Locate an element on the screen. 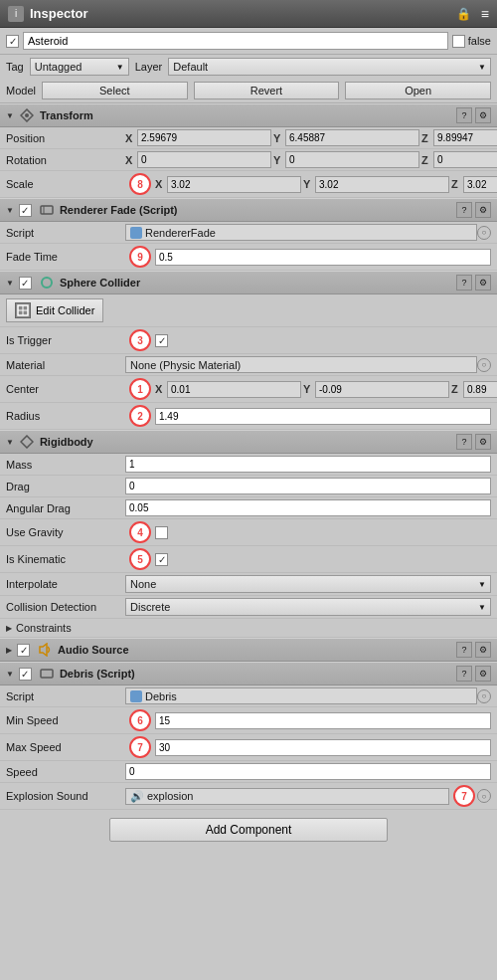 This screenshot has height=980, width=497. use-gravity-row: Use Gravity 4 is located at coordinates (248, 533).